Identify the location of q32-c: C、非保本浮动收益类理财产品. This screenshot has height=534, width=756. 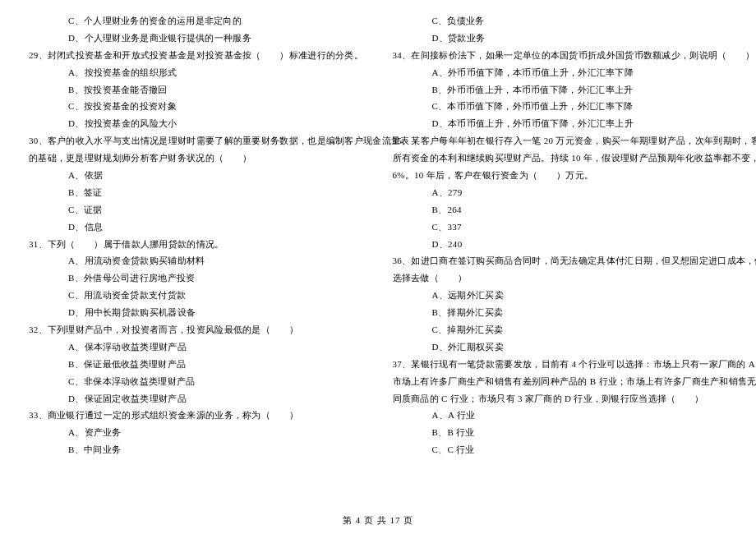
(196, 381).